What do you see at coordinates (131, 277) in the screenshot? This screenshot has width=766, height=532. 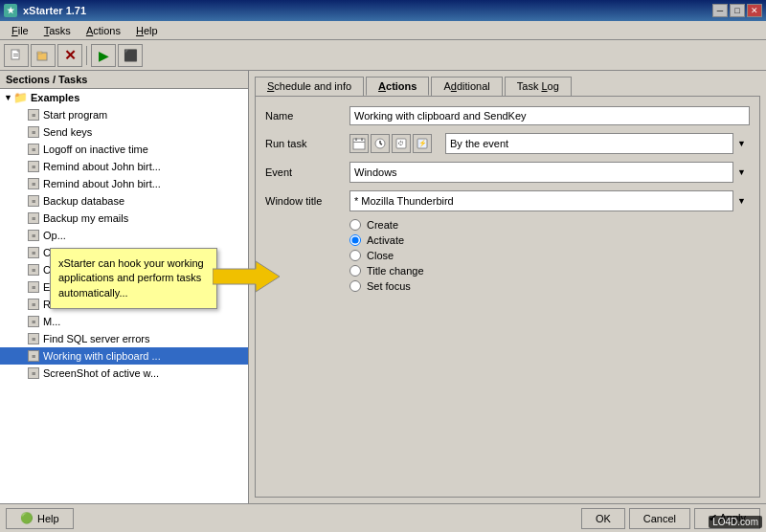 I see `tooltip-text: xStarter can hook your working applicati…` at bounding box center [131, 277].